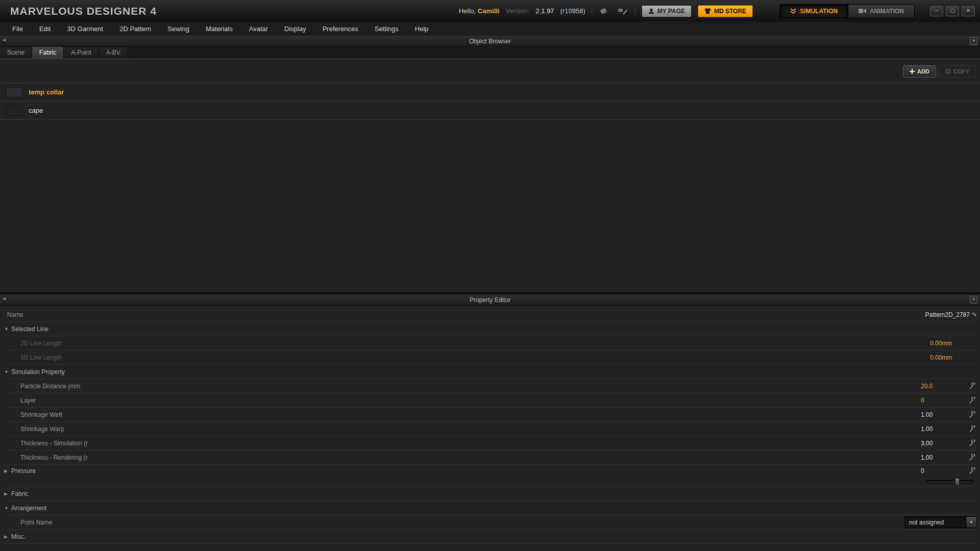 Image resolution: width=980 pixels, height=551 pixels. Describe the element at coordinates (950, 482) in the screenshot. I see `pressure-slider` at that location.